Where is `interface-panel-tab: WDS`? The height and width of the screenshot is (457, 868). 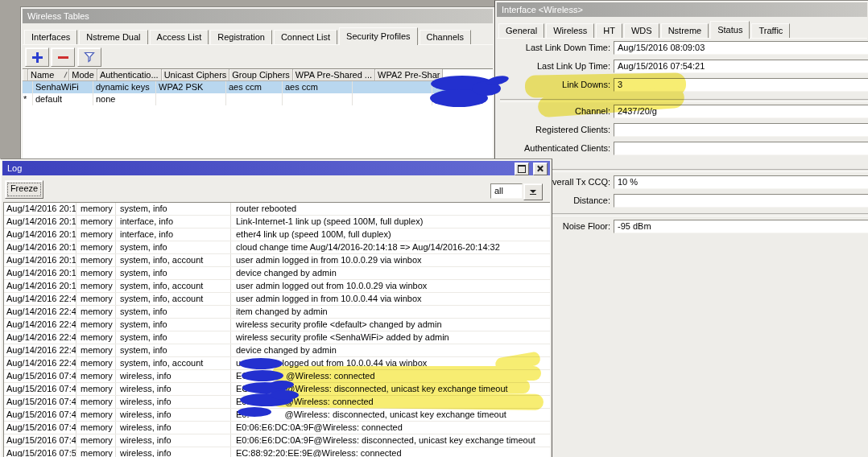
interface-panel-tab: WDS is located at coordinates (642, 31).